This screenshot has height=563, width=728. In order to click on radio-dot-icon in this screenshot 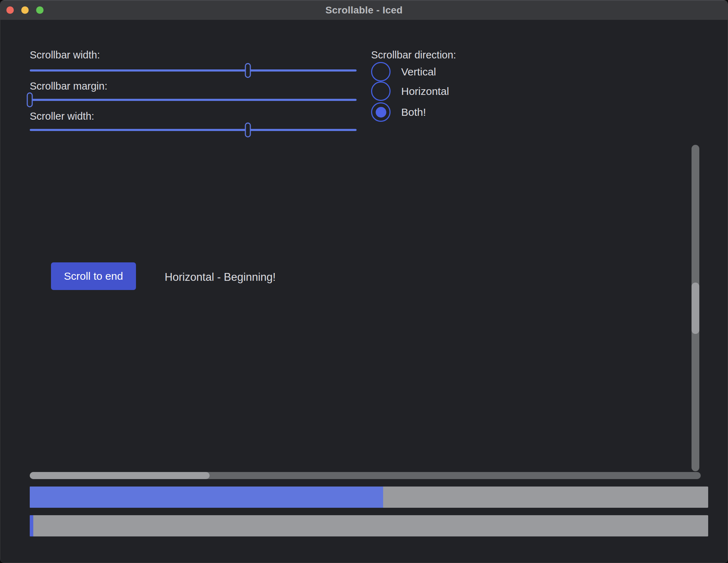, I will do `click(381, 112)`.